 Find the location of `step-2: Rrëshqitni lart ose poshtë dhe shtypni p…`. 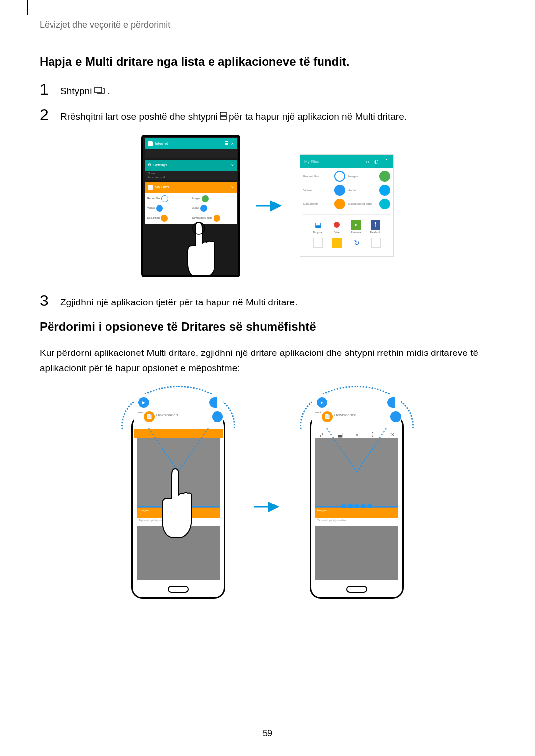

step-2: Rrëshqitni lart ose poshtë dhe shtypni p… is located at coordinates (268, 115).